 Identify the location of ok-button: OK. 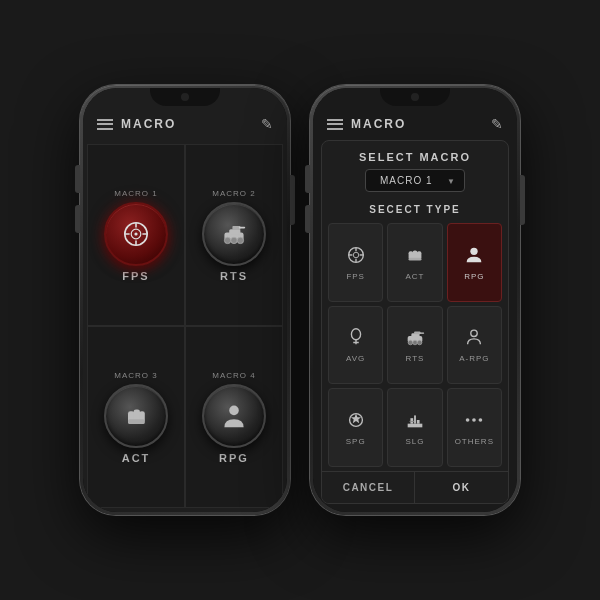
(462, 488).